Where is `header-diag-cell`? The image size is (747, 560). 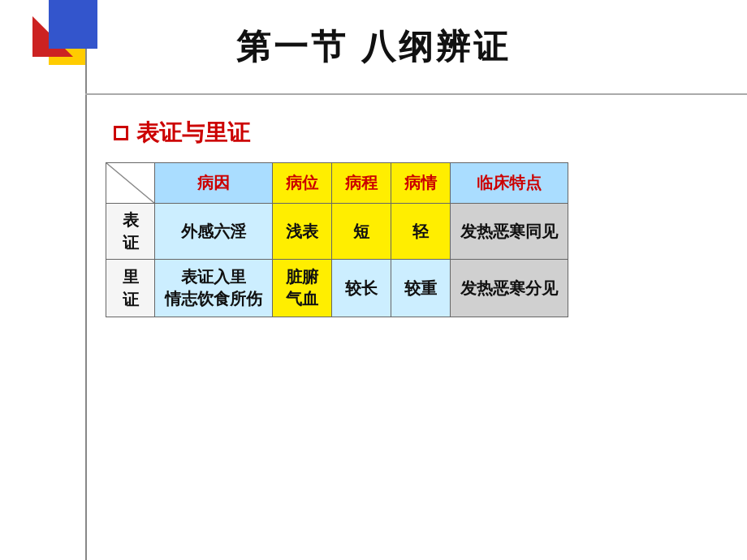
header-diag-cell is located at coordinates (131, 183).